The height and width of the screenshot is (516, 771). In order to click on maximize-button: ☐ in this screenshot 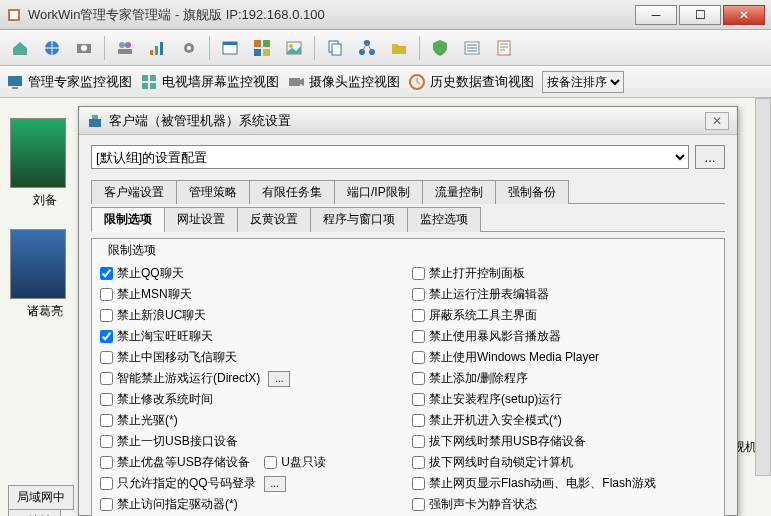, I will do `click(700, 15)`.